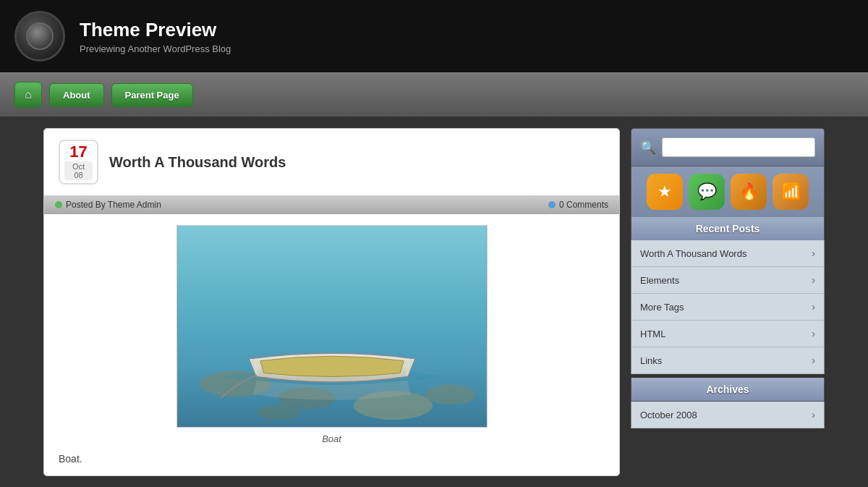  I want to click on sidebar-app-icons: ★ 💬 🔥 📶, so click(728, 192).